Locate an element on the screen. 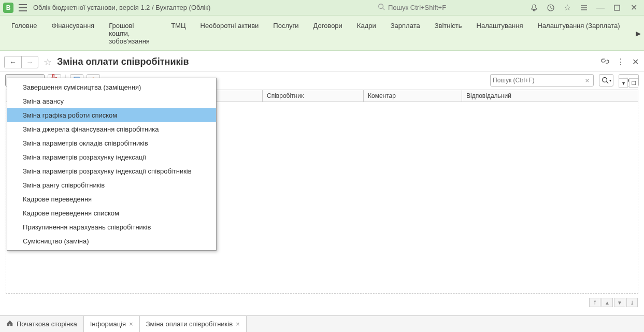 The image size is (644, 332). global-search-input is located at coordinates (453, 7).